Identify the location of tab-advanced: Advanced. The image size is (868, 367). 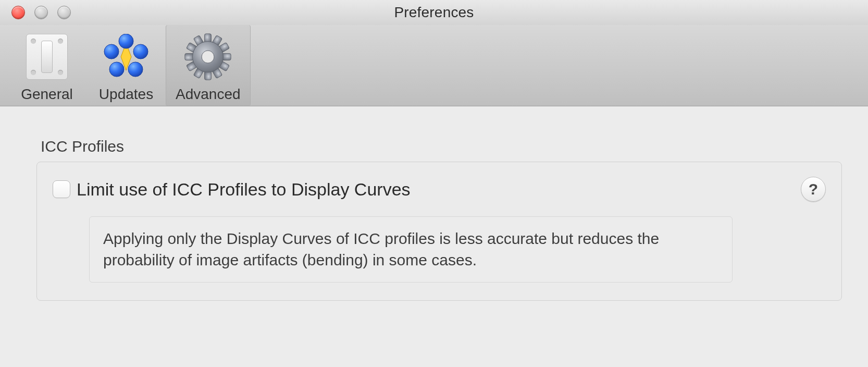
(208, 66).